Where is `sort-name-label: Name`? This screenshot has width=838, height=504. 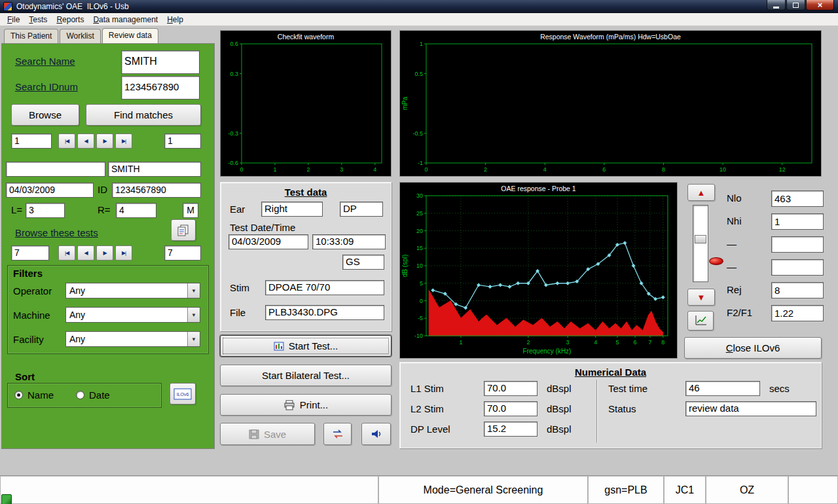
sort-name-label: Name is located at coordinates (41, 395).